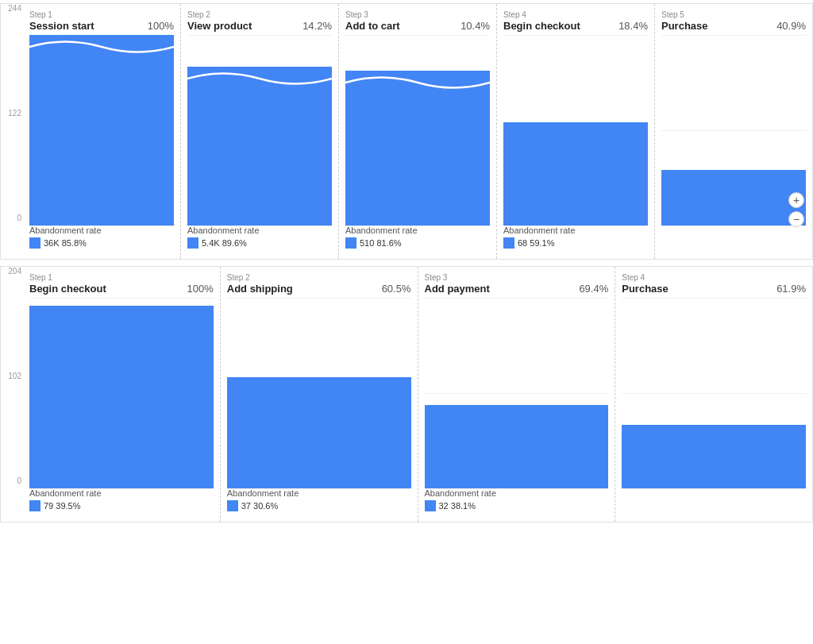 Image resolution: width=813 pixels, height=644 pixels. Describe the element at coordinates (11, 113) in the screenshot. I see `y-label-mid-1: 122` at that location.